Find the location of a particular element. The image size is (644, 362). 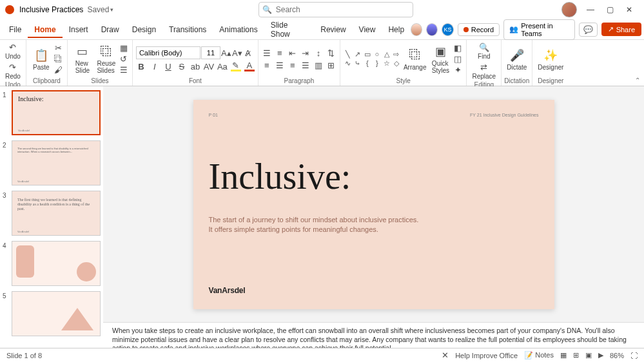

find-button: 🔍Find is located at coordinates (483, 51).